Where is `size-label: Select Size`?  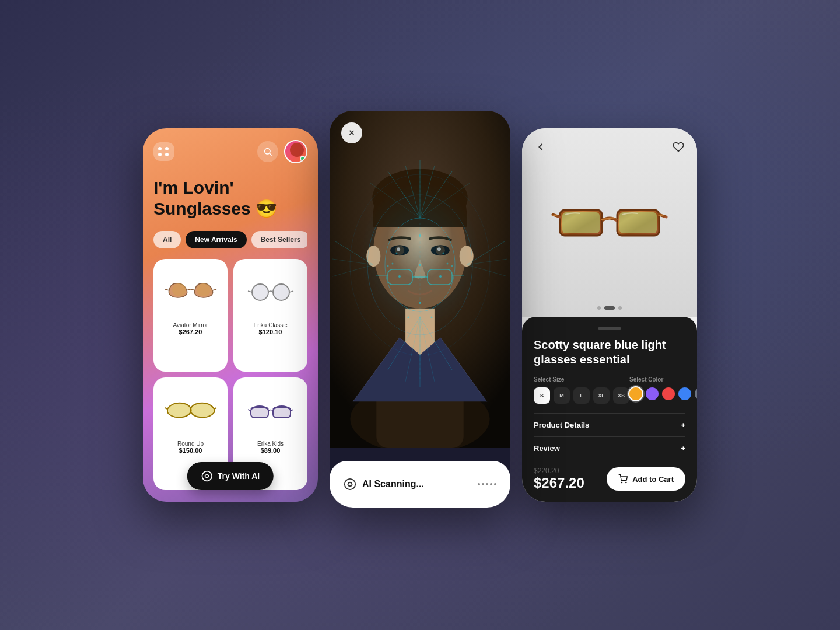
size-label: Select Size is located at coordinates (582, 379).